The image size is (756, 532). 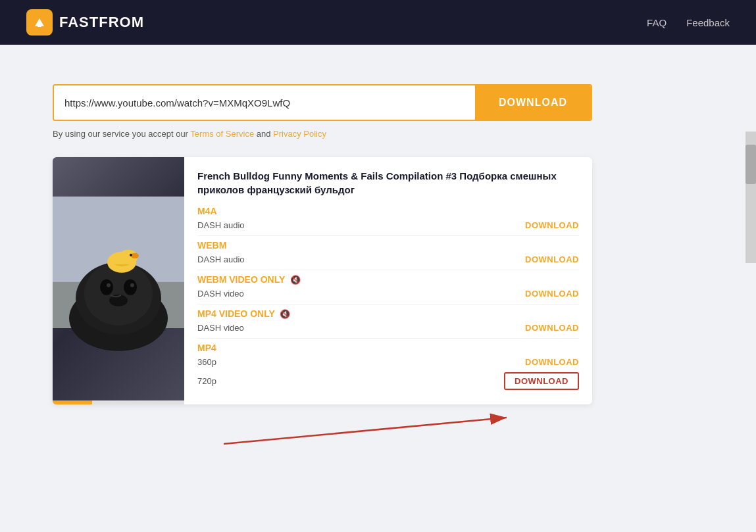 What do you see at coordinates (388, 327) in the screenshot?
I see `format-row-mp4-video-only: DASH video DOWNLOAD` at bounding box center [388, 327].